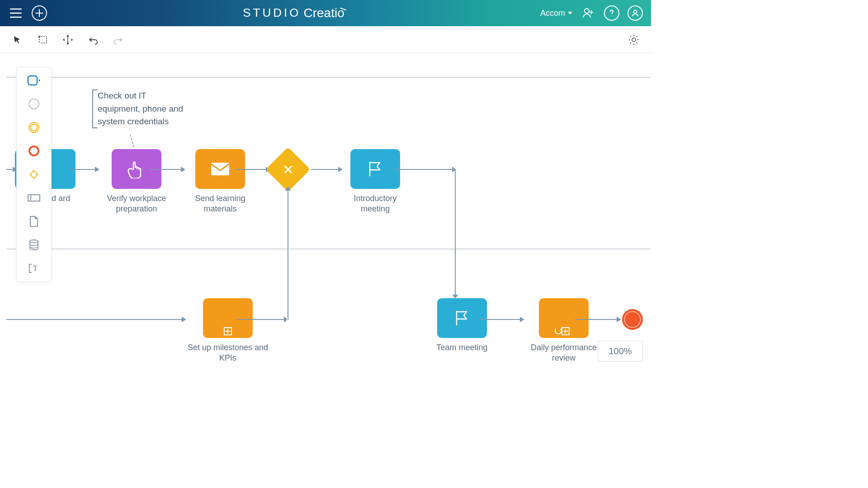 Image resolution: width=868 pixels, height=488 pixels. Describe the element at coordinates (228, 331) in the screenshot. I see `node-milestones-group: Set up milestones and KPIs` at that location.